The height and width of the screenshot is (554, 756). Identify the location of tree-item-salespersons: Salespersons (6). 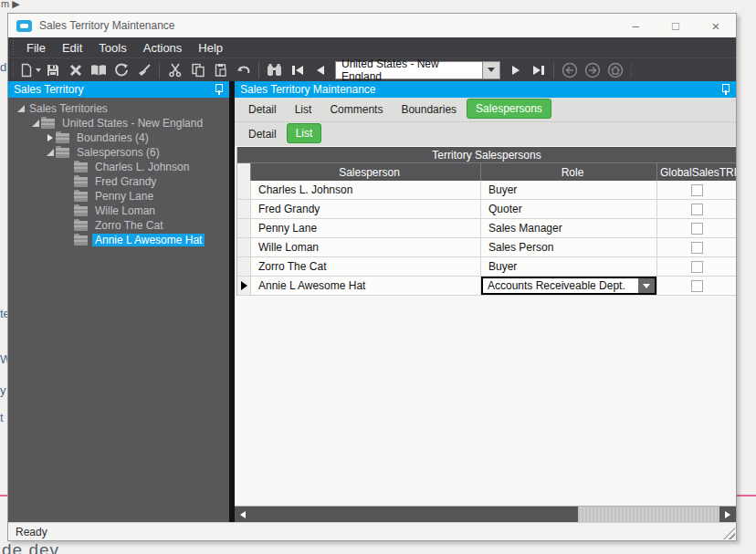
(119, 152).